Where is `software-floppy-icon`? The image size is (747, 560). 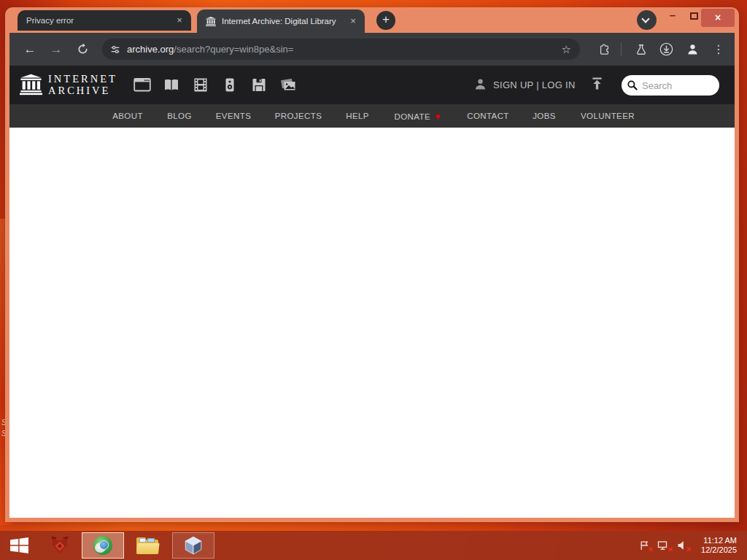
software-floppy-icon is located at coordinates (259, 85).